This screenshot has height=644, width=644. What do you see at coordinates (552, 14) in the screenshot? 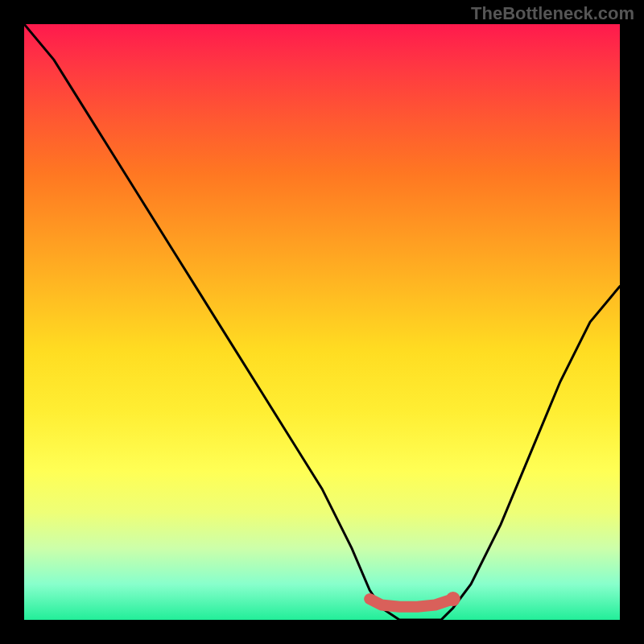
I see `watermark-text: TheBottleneck.com` at bounding box center [552, 14].